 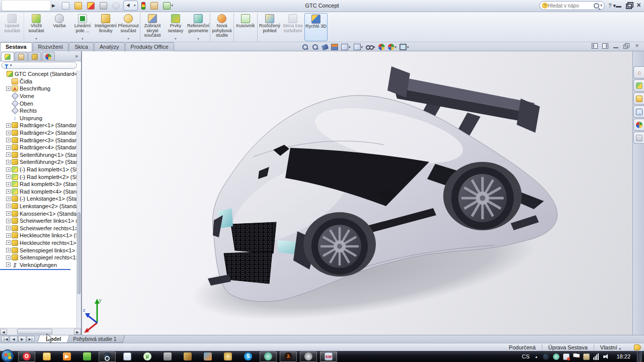 What do you see at coordinates (38, 221) in the screenshot?
I see `tree-item: Scheinwerfer links<1> (Stand` at bounding box center [38, 221].